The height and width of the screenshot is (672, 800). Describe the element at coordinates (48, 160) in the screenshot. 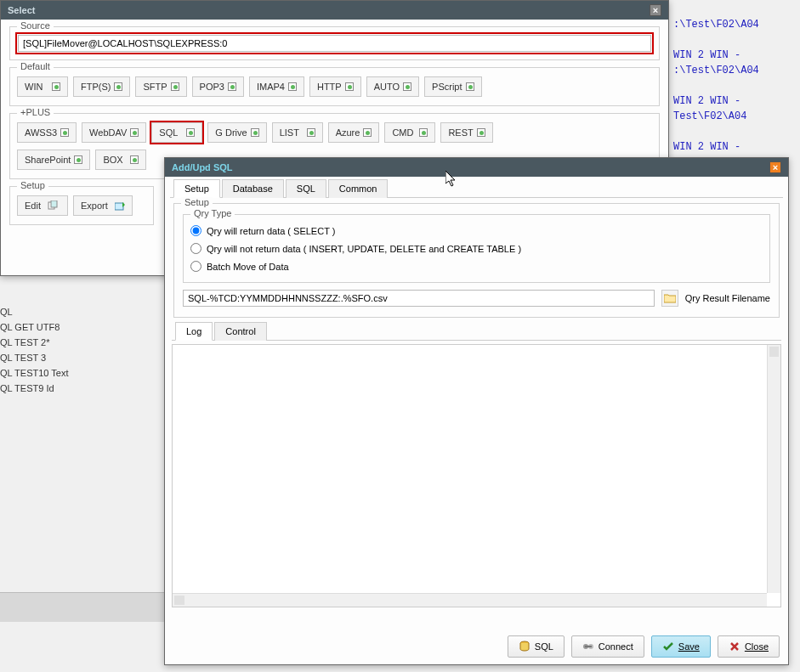

I see `button-label: SharePoint` at that location.